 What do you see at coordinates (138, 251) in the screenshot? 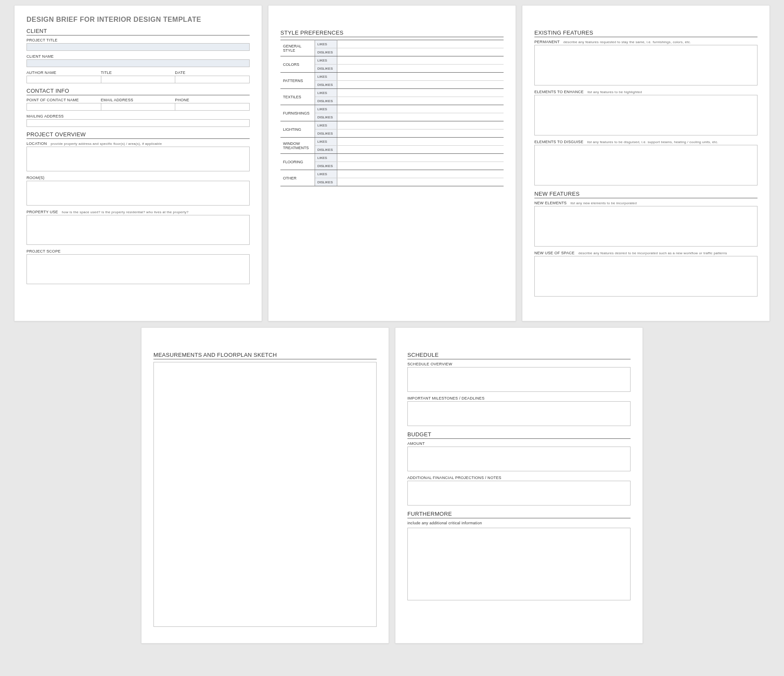
I see `label-scope: PROJECT SCOPE` at bounding box center [138, 251].